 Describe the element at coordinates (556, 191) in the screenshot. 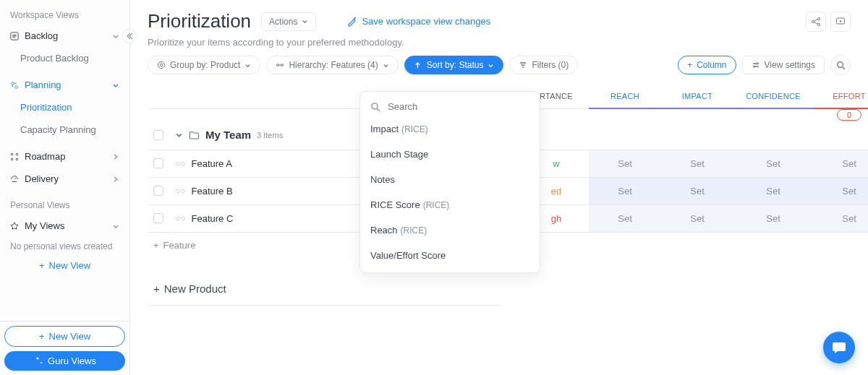

I see `priority-value: ed` at that location.